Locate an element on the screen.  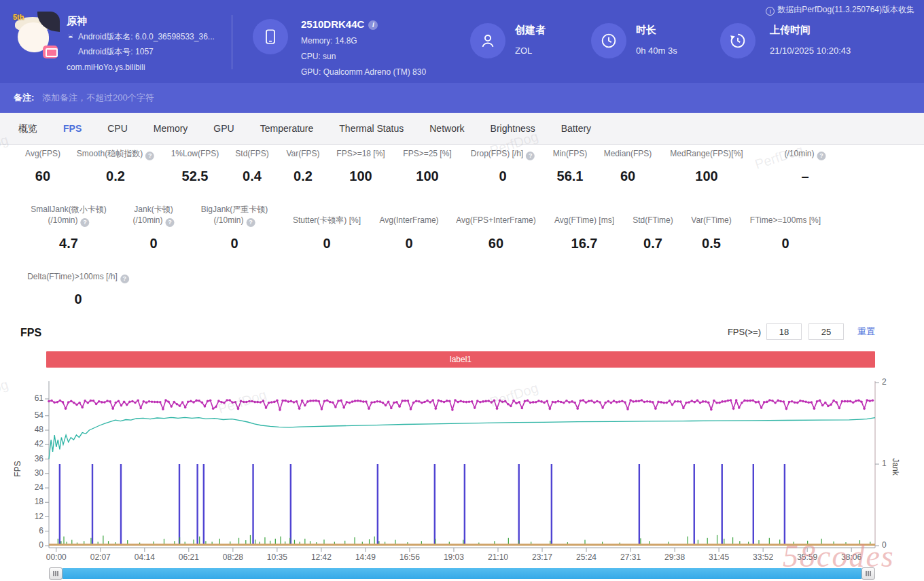
tab-cpu: CPU is located at coordinates (118, 128).